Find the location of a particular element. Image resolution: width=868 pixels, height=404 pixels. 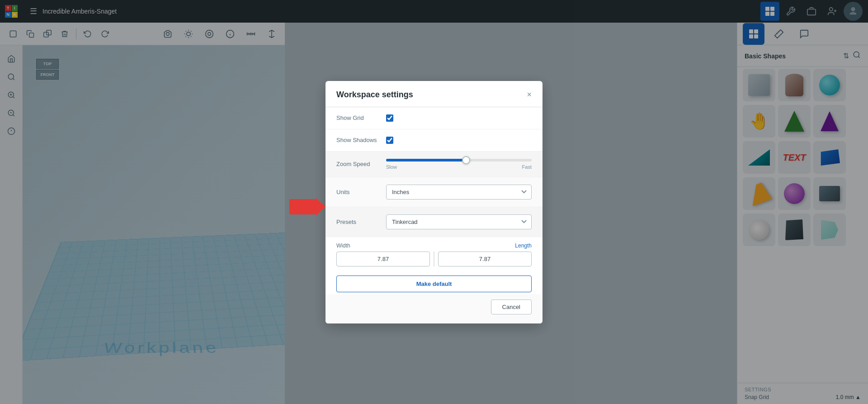

zoom-speed-label: Zoom Speed is located at coordinates (361, 164).